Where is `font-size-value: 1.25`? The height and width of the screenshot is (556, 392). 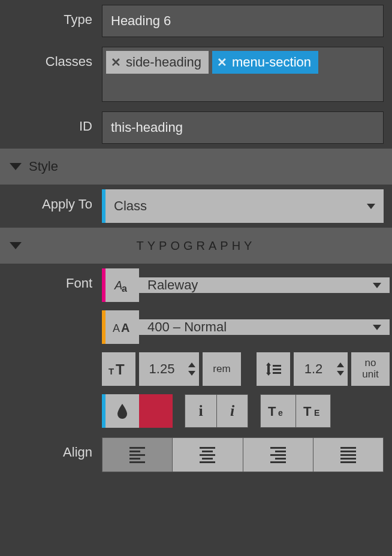
font-size-value: 1.25 is located at coordinates (162, 369).